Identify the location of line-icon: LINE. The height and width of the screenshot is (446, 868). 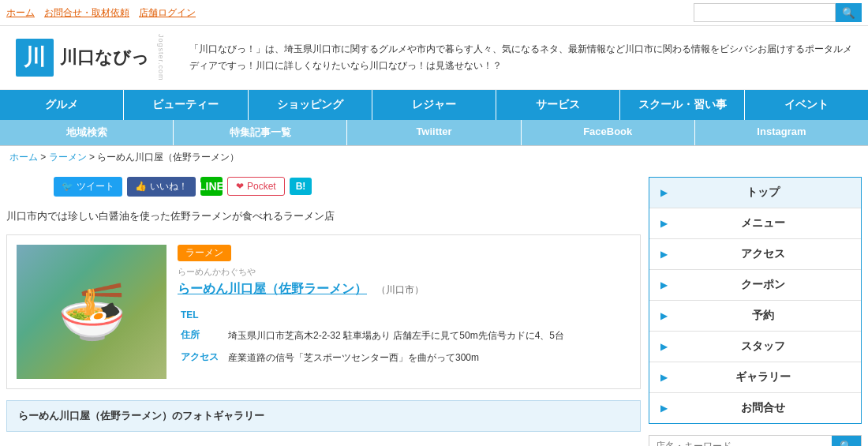
(211, 186).